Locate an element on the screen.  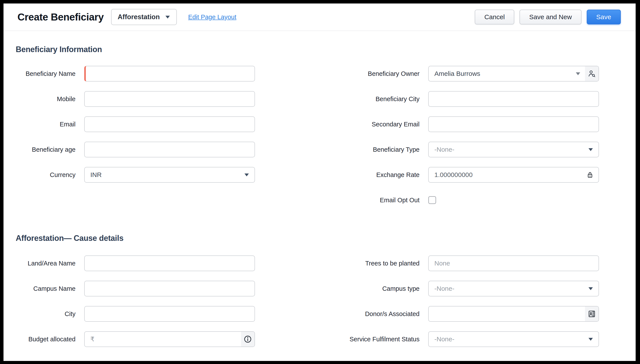
field-row: City is located at coordinates (135, 314).